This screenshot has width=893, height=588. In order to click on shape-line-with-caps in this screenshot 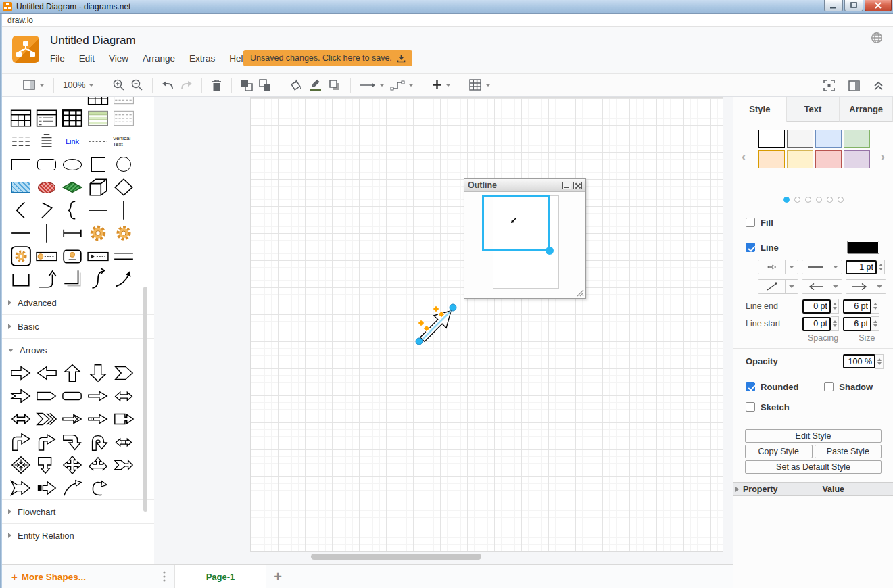, I will do `click(72, 233)`.